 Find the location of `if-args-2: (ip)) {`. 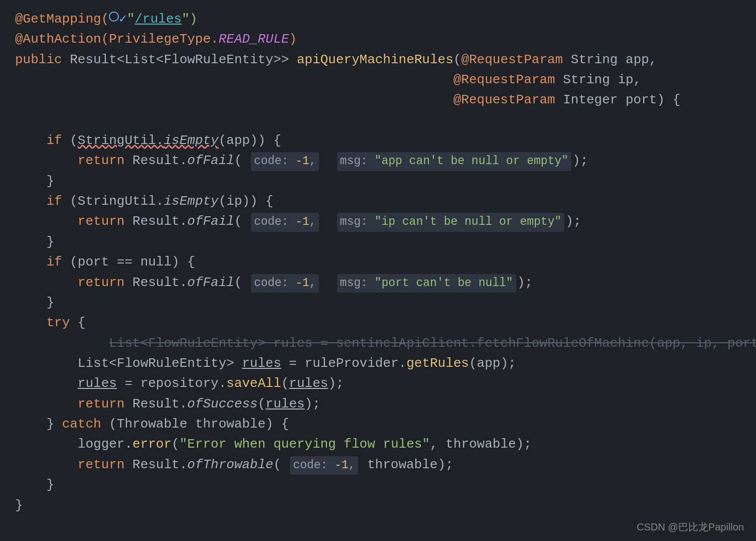

if-args-2: (ip)) { is located at coordinates (246, 201).